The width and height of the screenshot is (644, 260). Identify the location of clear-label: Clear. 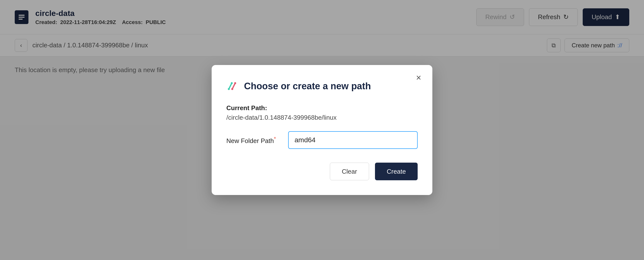
(350, 172).